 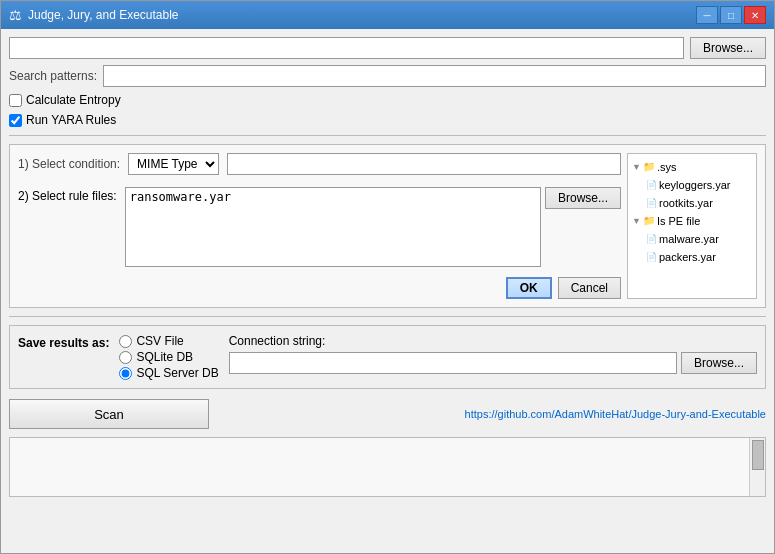 I want to click on browse-rules-button: Browse..., so click(x=583, y=198).